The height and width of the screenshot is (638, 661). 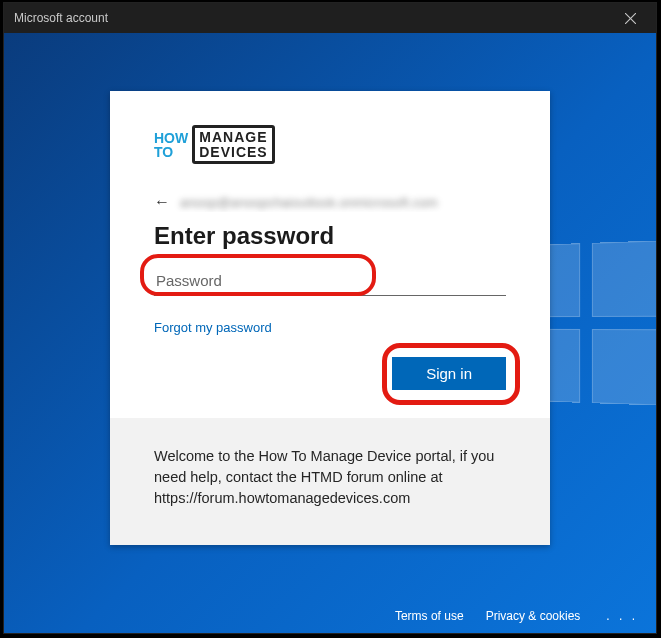 I want to click on privacy-link: Privacy & cookies, so click(x=534, y=616).